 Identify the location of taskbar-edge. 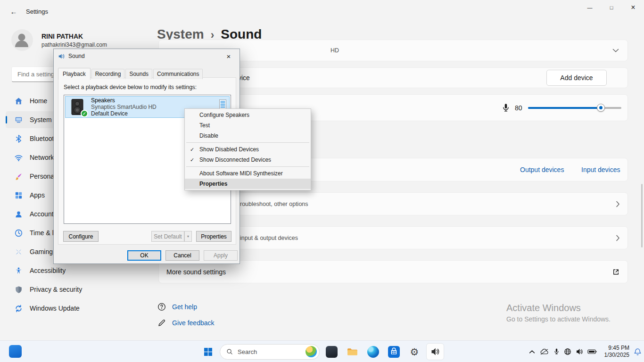
(373, 352).